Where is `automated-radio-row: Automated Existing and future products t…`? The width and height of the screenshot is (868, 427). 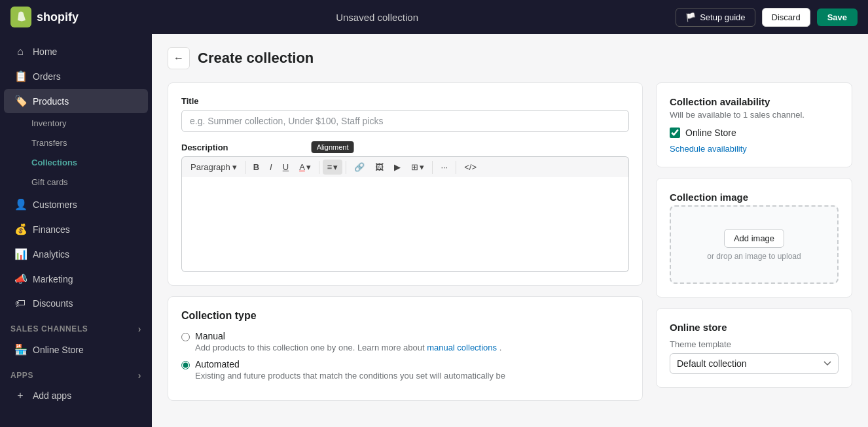
automated-radio-row: Automated Existing and future products t… is located at coordinates (405, 370).